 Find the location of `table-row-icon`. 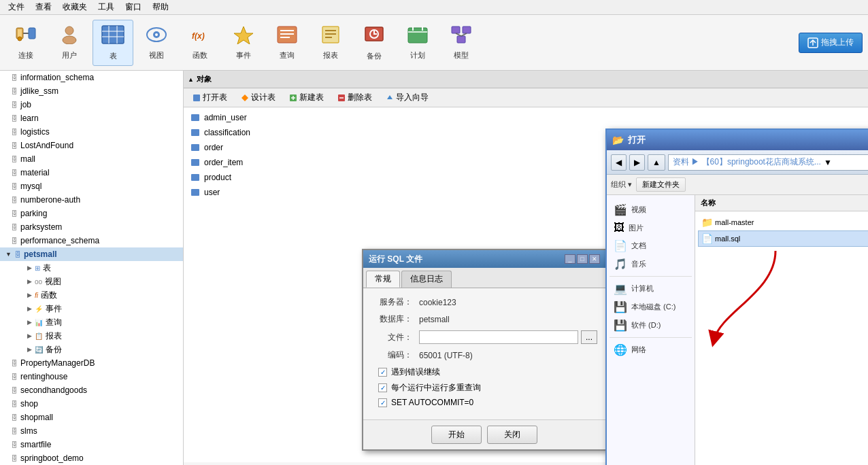

table-row-icon is located at coordinates (195, 148).